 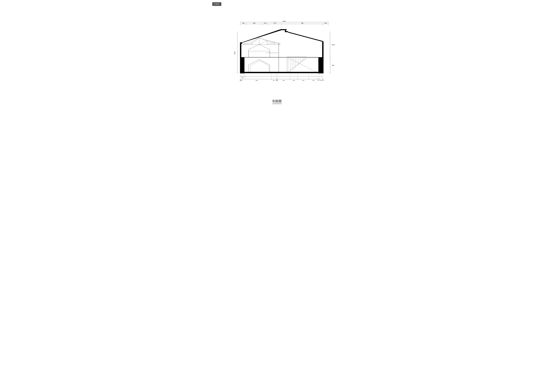 What do you see at coordinates (277, 53) in the screenshot?
I see `page: CAD 17000 1240 3000` at bounding box center [277, 53].